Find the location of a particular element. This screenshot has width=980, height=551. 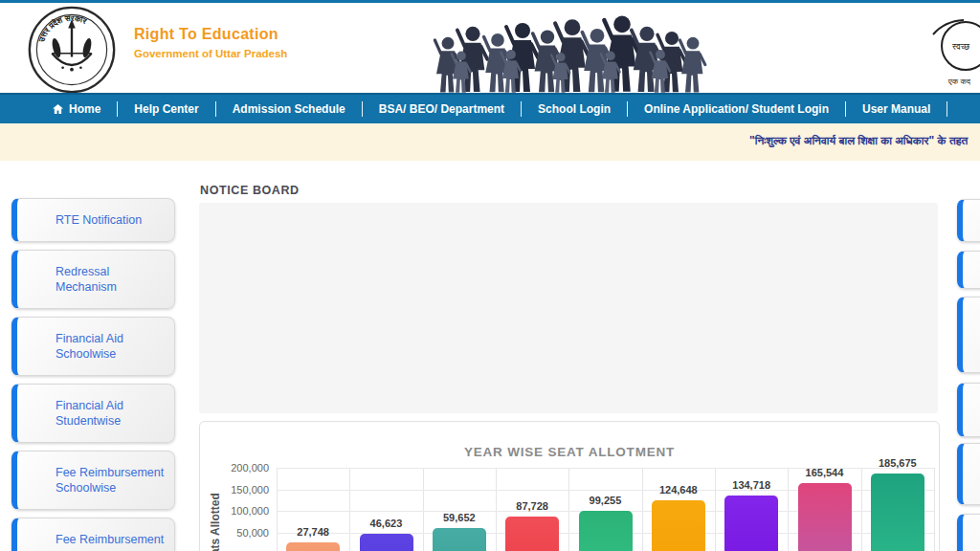

notice-board-title: NOTICE BOARD is located at coordinates (250, 190).